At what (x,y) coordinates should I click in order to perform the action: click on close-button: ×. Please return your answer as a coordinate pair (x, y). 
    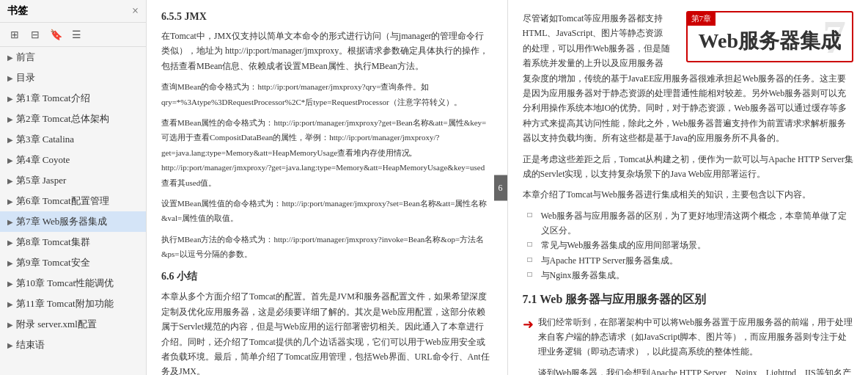
    Looking at the image, I should click on (135, 11).